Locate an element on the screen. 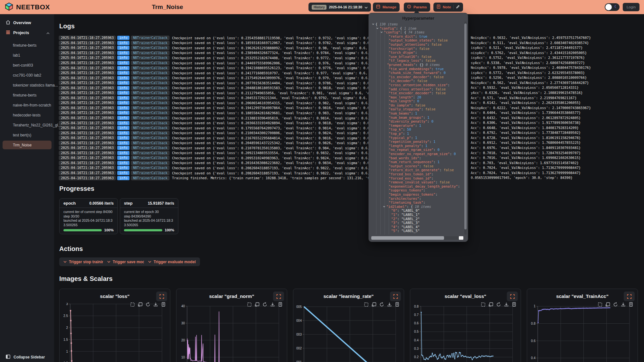 This screenshot has height=362, width=644. sidebar-item-project: Trm_Noise is located at coordinates (27, 145).